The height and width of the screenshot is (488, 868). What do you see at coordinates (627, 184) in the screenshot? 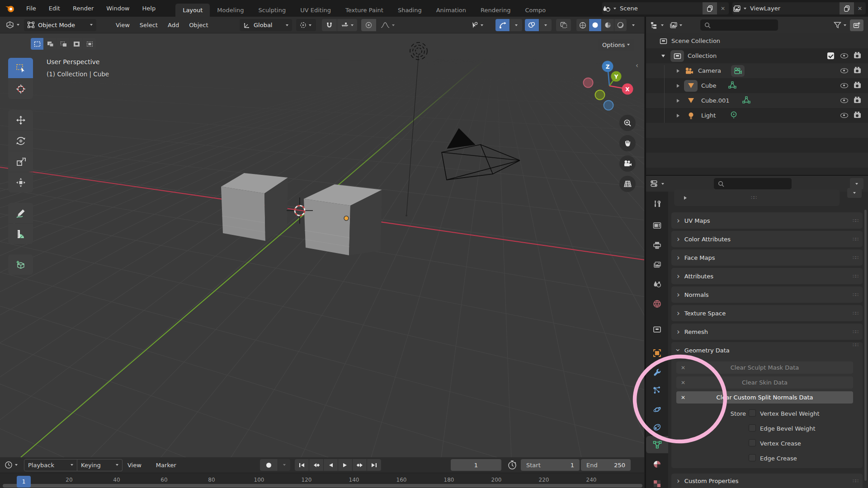
I see `ortho-view-button` at bounding box center [627, 184].